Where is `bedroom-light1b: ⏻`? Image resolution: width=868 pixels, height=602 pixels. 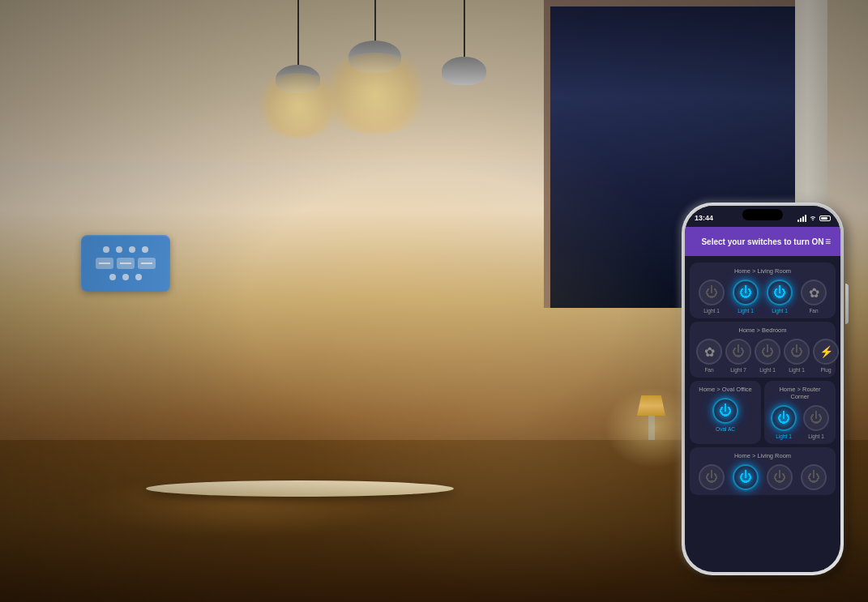
bedroom-light1b: ⏻ is located at coordinates (797, 352).